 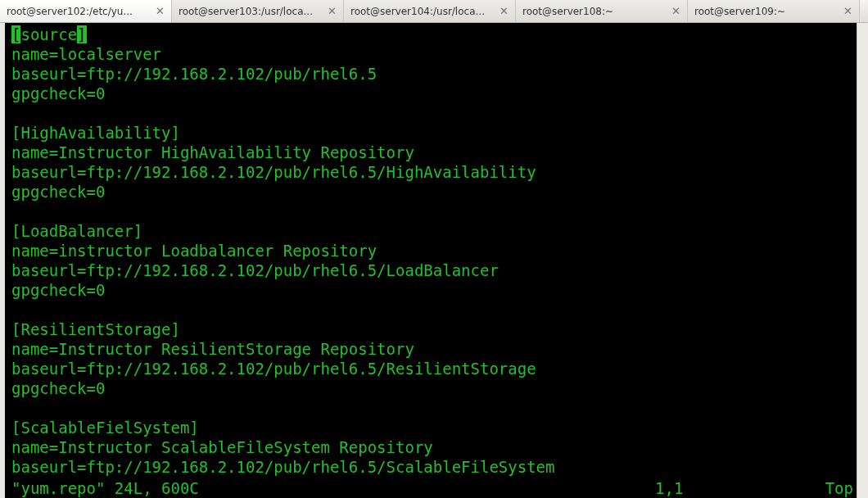 I want to click on tab-bar: root@server102:/etc/yu...✕root@server103…, so click(x=434, y=11).